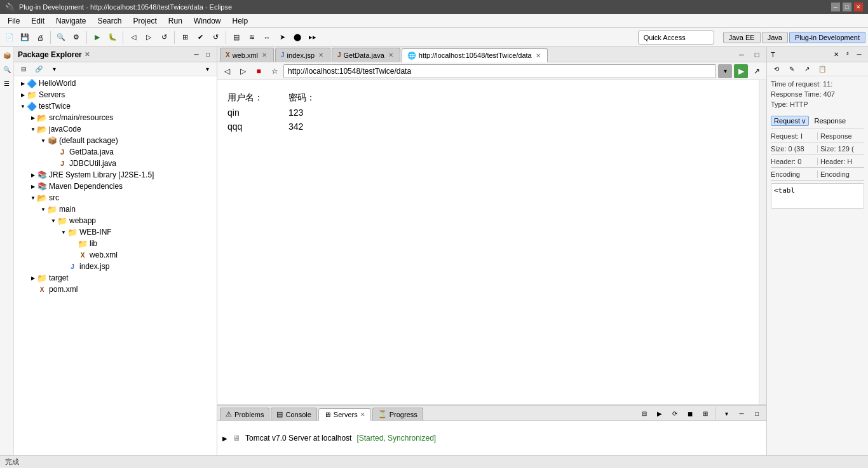 The image size is (868, 468). Describe the element at coordinates (690, 413) in the screenshot. I see `bottom-panel-btn4: ◼` at that location.